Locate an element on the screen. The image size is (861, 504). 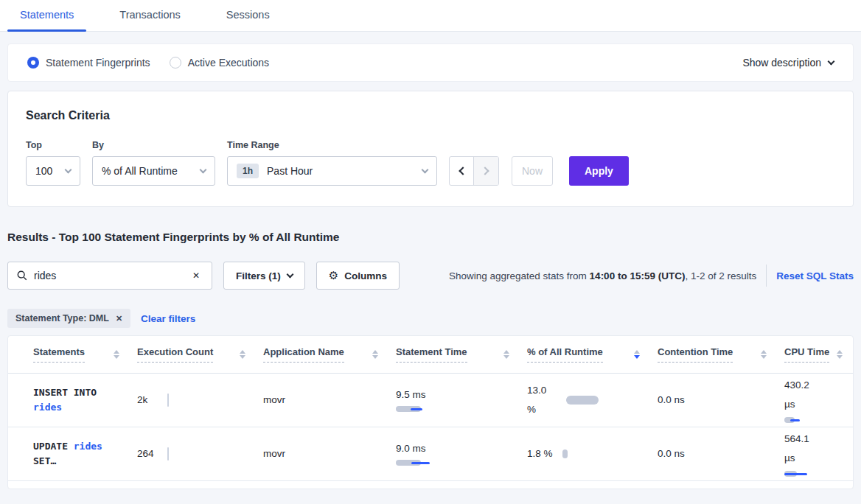
now-button: Now is located at coordinates (532, 171).